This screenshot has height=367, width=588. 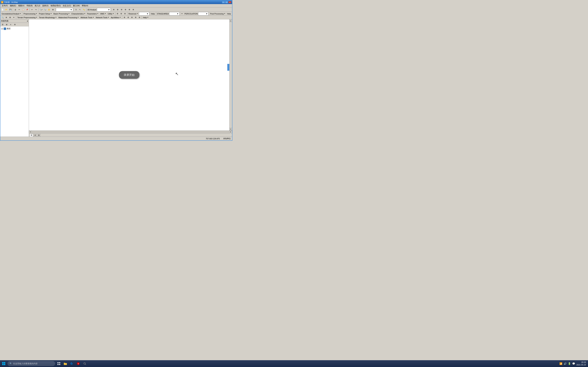 What do you see at coordinates (136, 17) in the screenshot?
I see `ap-icon4: ⚙` at bounding box center [136, 17].